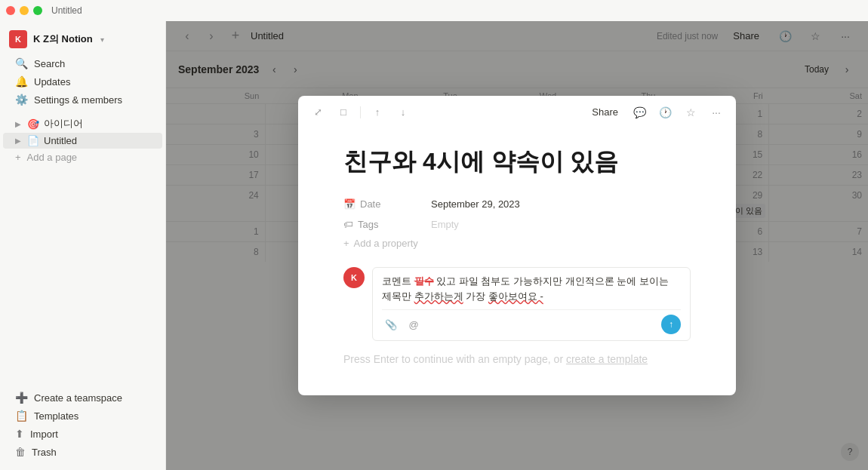  Describe the element at coordinates (20, 452) in the screenshot. I see `trash-icon: 🗑` at that location.